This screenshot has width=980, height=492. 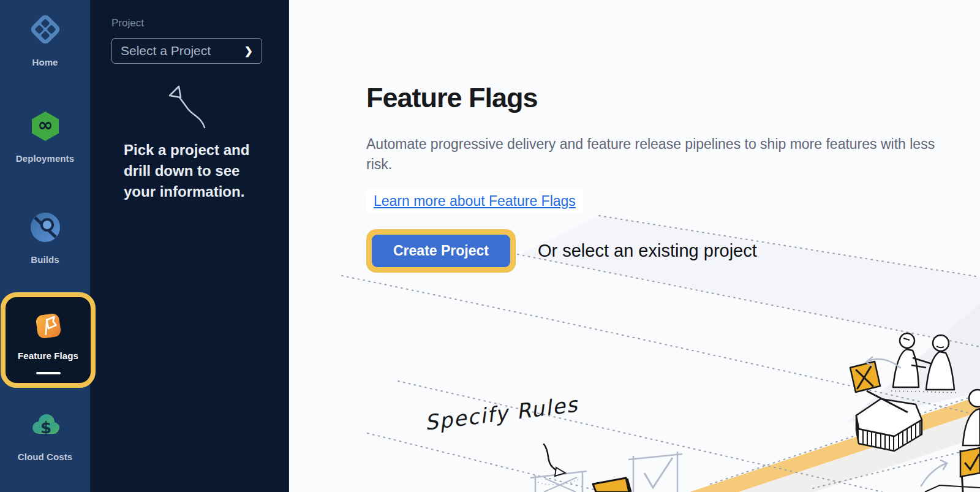 What do you see at coordinates (165, 51) in the screenshot?
I see `project-selector-value: Select a Project` at bounding box center [165, 51].